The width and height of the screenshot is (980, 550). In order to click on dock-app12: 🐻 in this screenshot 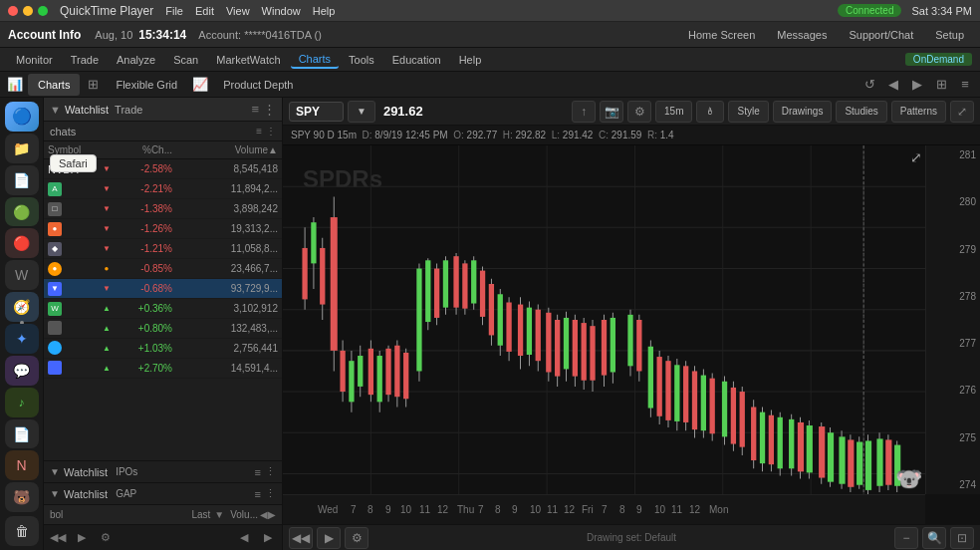, I will do `click(22, 497)`.